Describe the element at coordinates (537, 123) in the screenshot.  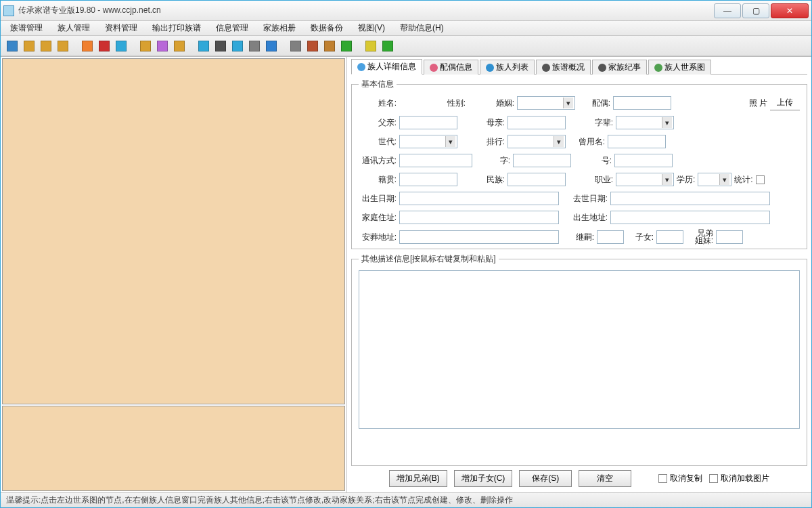
I see `mother-input` at that location.